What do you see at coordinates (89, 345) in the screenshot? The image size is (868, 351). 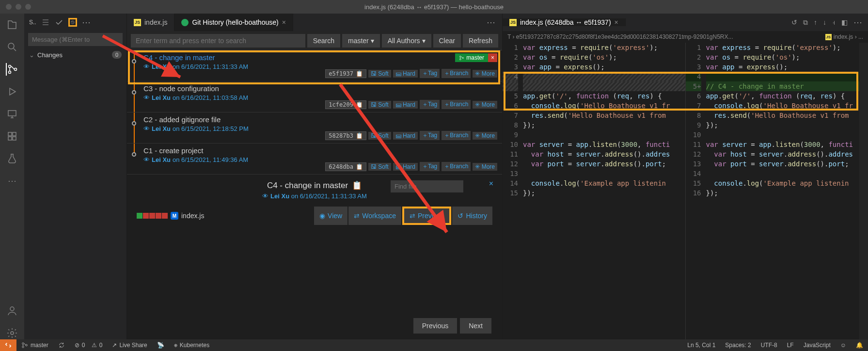 I see `problems-status: ⊘0 ⚠0` at bounding box center [89, 345].